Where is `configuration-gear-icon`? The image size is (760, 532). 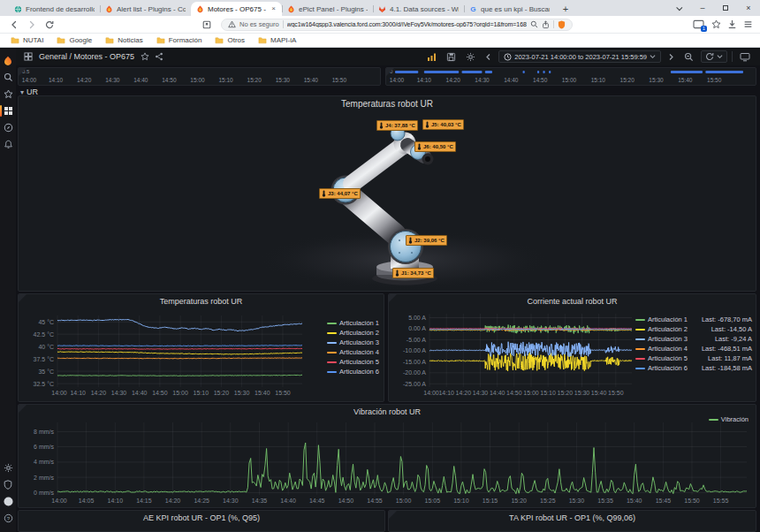
configuration-gear-icon is located at coordinates (8, 468).